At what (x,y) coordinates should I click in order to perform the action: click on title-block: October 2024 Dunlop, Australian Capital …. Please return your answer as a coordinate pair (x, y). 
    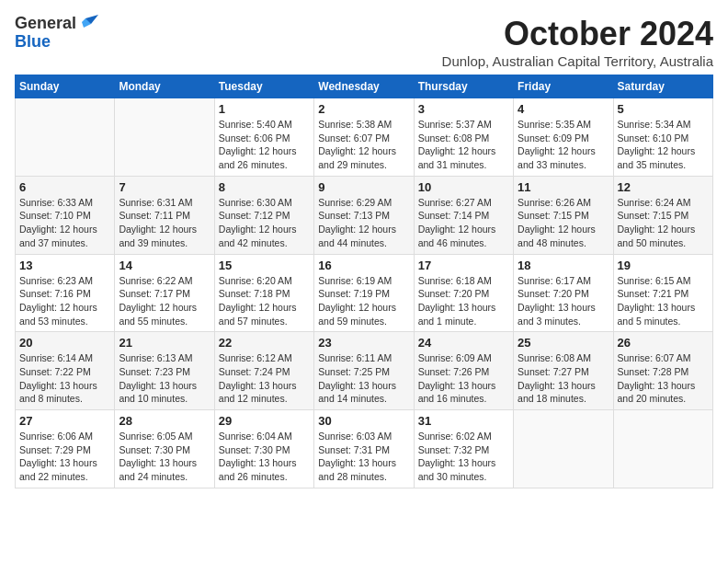
    Looking at the image, I should click on (577, 42).